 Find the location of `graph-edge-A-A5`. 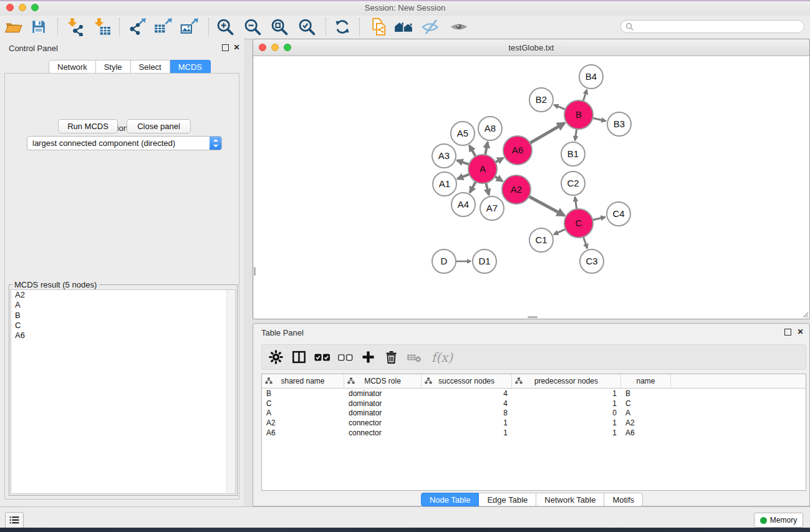

graph-edge-A-A5 is located at coordinates (473, 151).